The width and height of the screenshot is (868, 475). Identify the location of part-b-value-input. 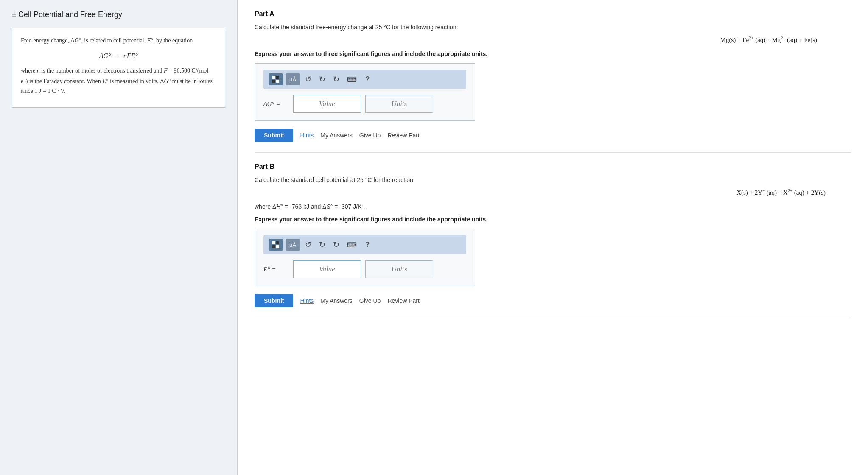
(327, 269).